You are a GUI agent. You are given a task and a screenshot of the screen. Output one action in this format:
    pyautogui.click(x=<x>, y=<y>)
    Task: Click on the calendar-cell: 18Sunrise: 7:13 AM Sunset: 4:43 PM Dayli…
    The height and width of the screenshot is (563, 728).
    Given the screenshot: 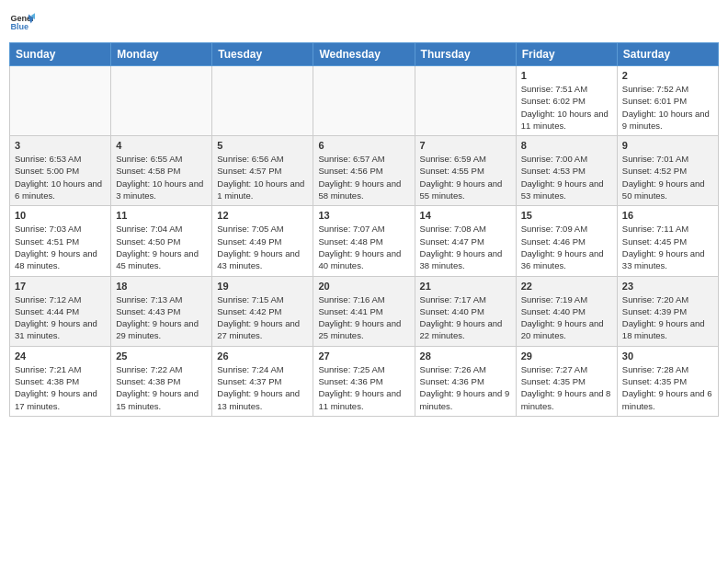 What is the action you would take?
    pyautogui.click(x=162, y=311)
    